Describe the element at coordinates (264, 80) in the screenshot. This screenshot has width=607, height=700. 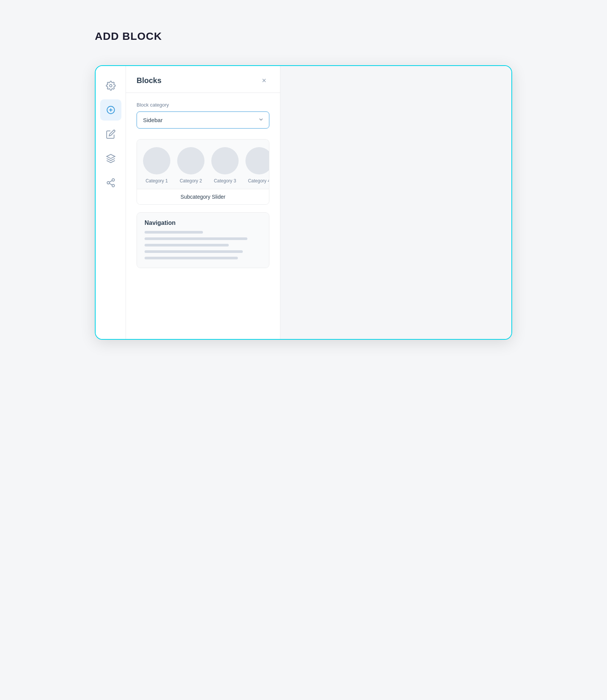
I see `close-button: ×` at that location.